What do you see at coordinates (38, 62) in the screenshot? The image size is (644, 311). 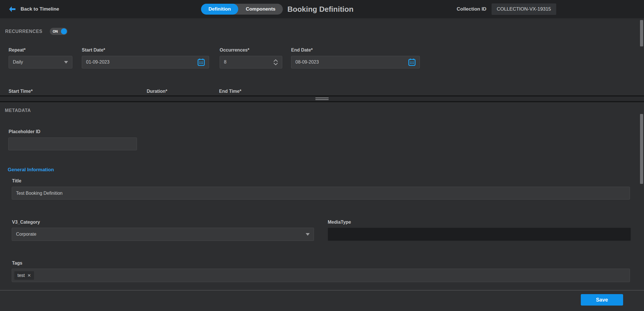 I see `repeat-value: Daily` at bounding box center [38, 62].